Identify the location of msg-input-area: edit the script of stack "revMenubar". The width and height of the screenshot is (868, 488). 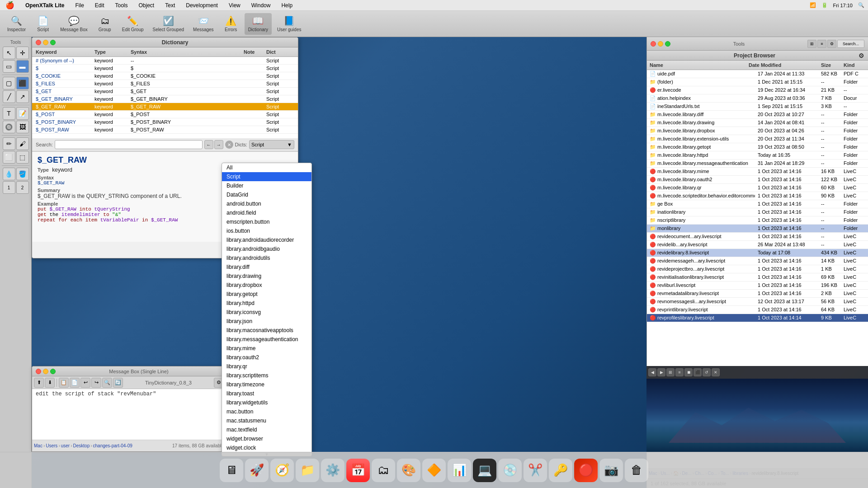
(129, 414).